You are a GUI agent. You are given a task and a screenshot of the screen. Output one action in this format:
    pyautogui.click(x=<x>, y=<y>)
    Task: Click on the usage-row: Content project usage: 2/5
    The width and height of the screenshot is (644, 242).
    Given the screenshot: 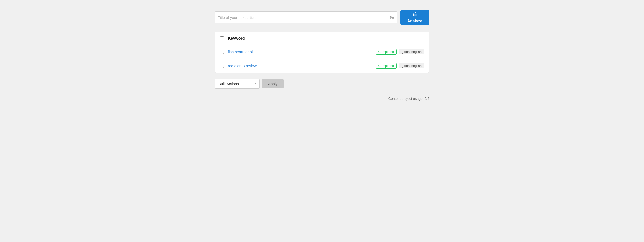 What is the action you would take?
    pyautogui.click(x=322, y=99)
    